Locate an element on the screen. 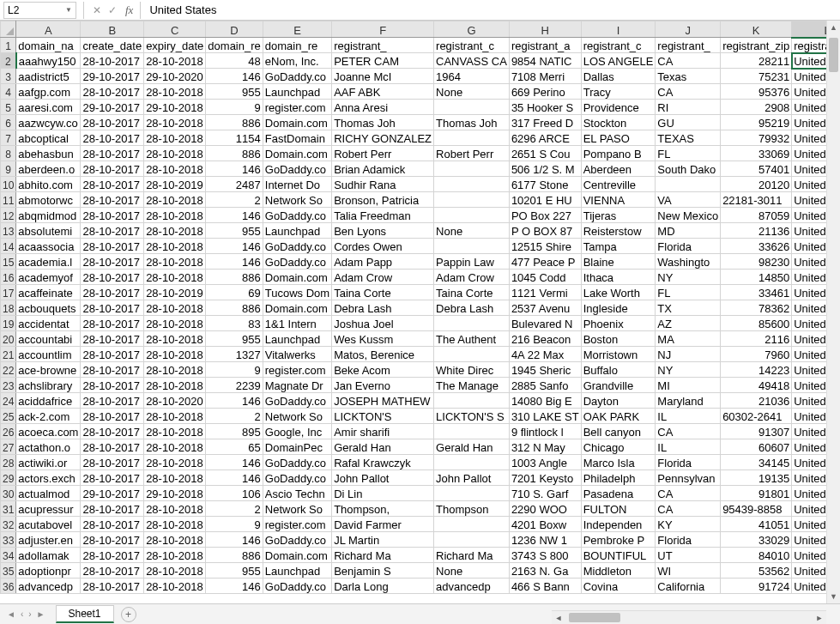 The image size is (840, 624). cell: FULTON is located at coordinates (618, 509).